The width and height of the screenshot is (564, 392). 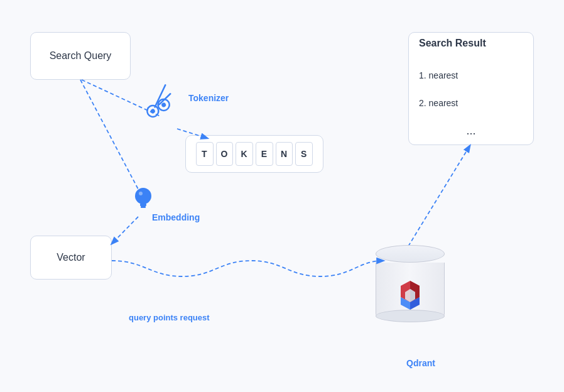 What do you see at coordinates (410, 254) in the screenshot?
I see `cylinder-top` at bounding box center [410, 254].